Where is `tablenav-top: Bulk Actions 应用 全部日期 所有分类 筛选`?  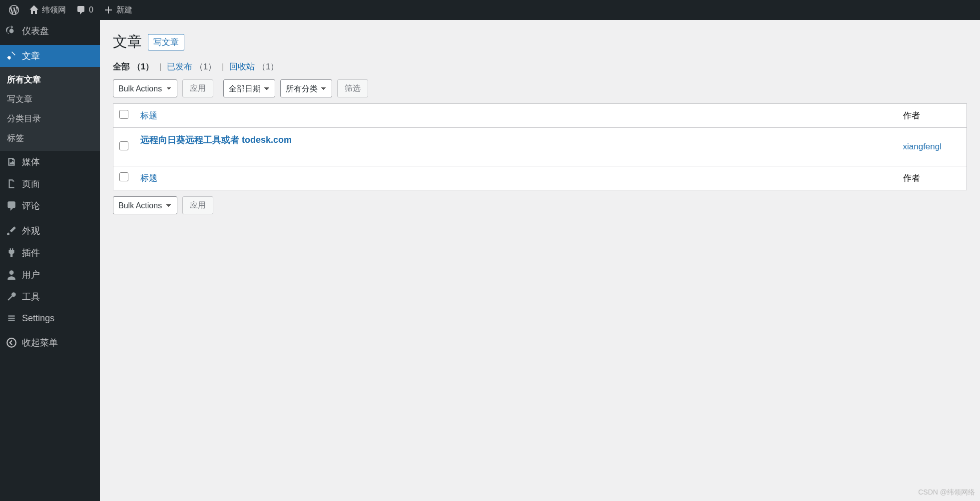 tablenav-top: Bulk Actions 应用 全部日期 所有分类 筛选 is located at coordinates (540, 88).